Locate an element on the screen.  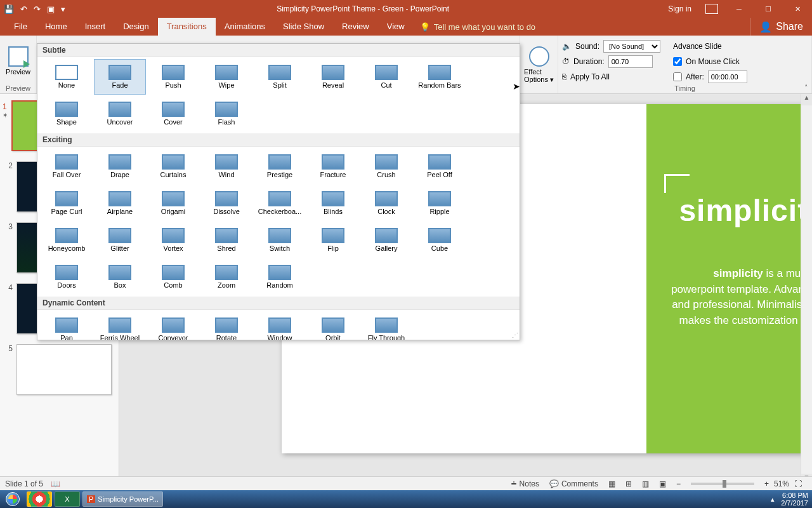
transition-peel-off: Peel Off is located at coordinates (440, 166).